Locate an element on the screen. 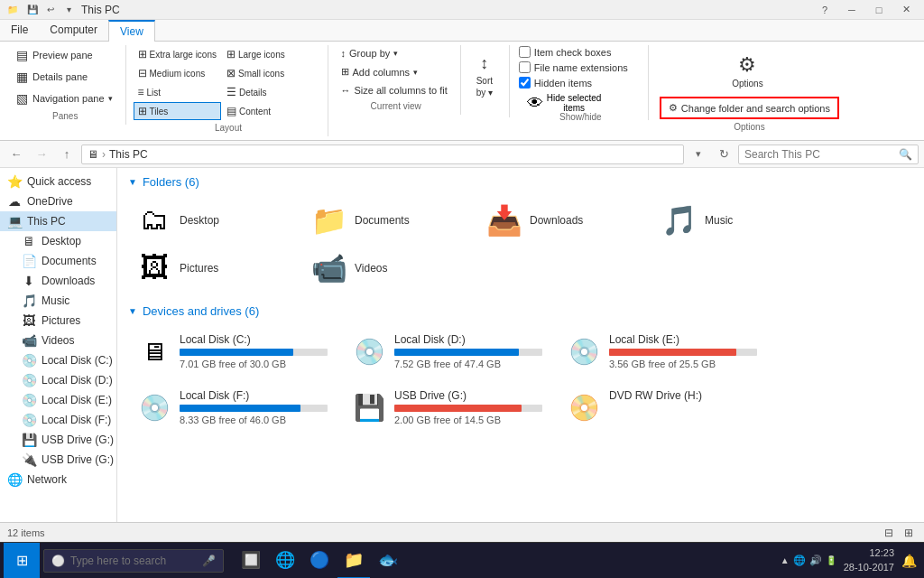 This screenshot has height=578, width=924. item-check-boxes-input is located at coordinates (525, 52).